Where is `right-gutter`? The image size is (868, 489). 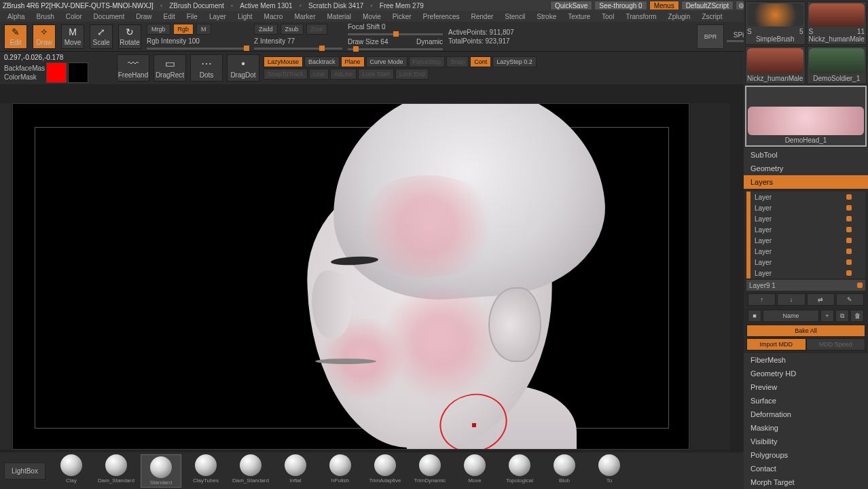 right-gutter is located at coordinates (710, 276).